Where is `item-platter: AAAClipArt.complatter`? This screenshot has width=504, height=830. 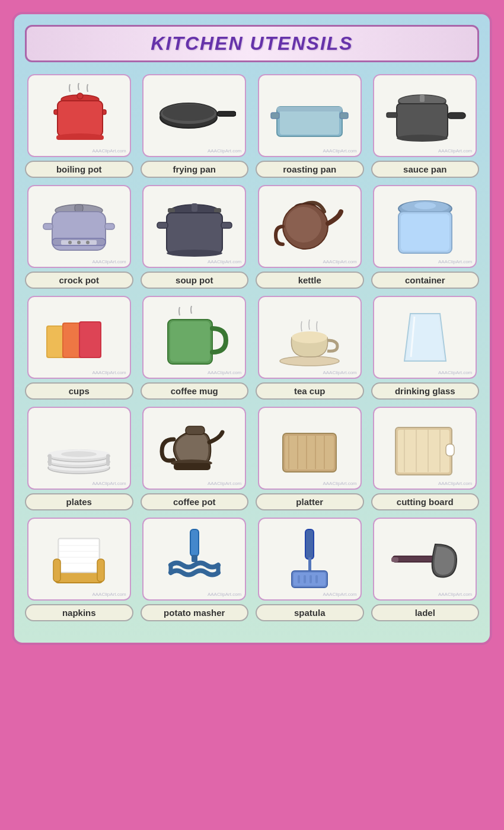
item-platter: AAAClipArt.complatter is located at coordinates (310, 459).